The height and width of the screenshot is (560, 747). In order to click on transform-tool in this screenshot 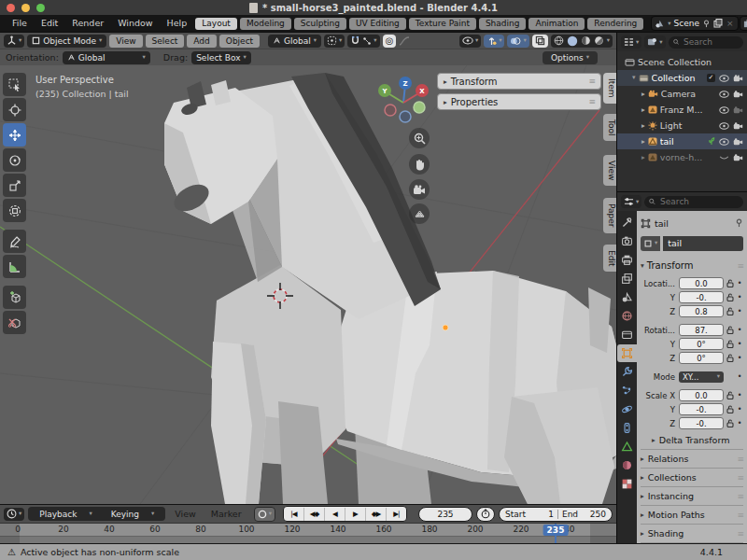, I will do `click(15, 211)`.